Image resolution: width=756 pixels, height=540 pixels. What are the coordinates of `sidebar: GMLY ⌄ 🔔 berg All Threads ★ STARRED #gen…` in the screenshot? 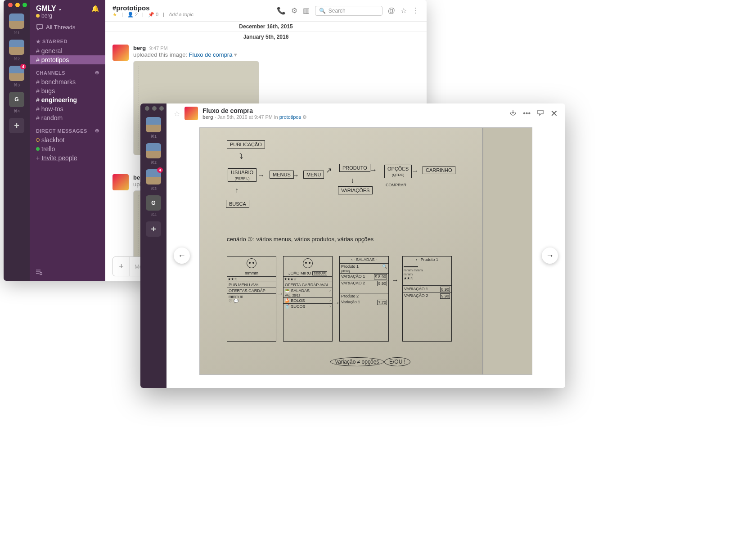 It's located at (68, 140).